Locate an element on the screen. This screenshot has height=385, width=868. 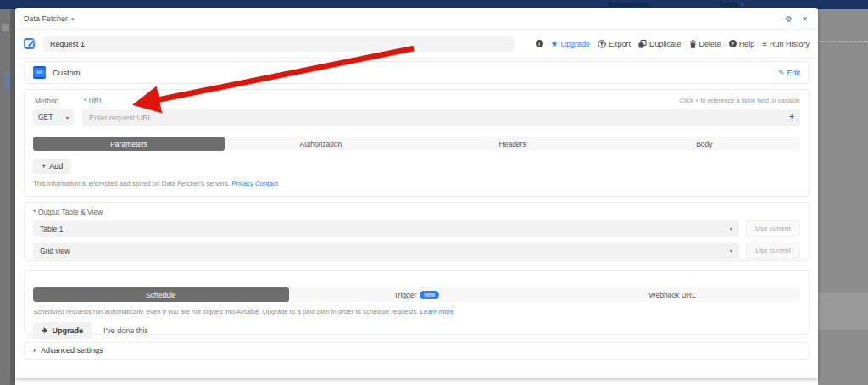
request-type-label: Custom is located at coordinates (66, 73).